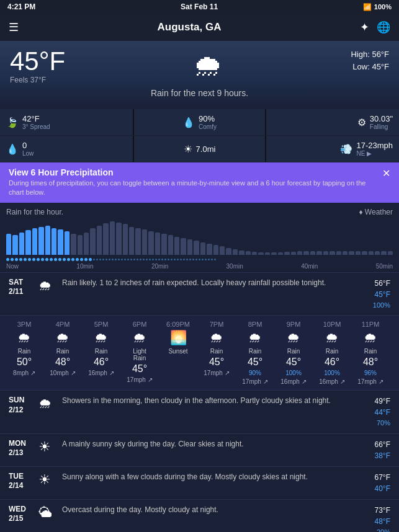 The width and height of the screenshot is (399, 532). Describe the element at coordinates (140, 324) in the screenshot. I see `hour-time-label: 6PM` at that location.